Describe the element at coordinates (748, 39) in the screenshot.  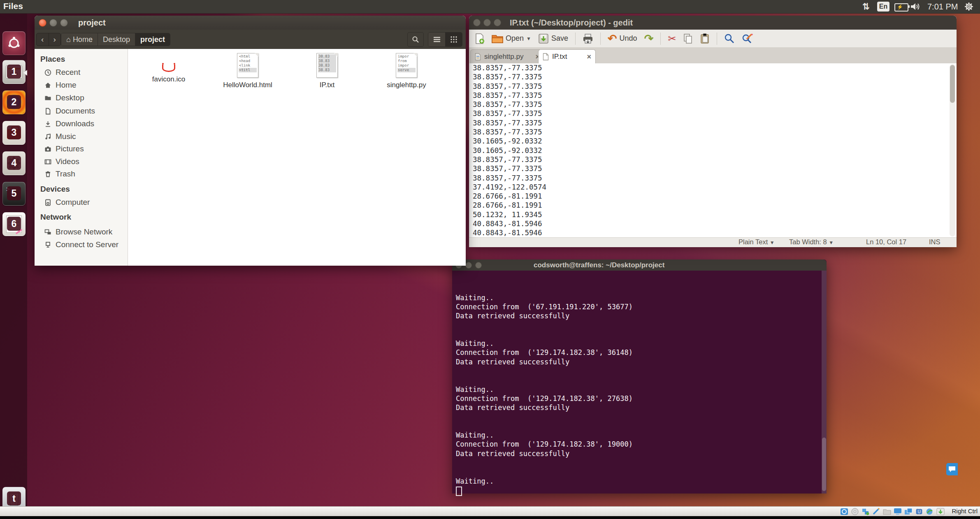
I see `find-replace-icon` at that location.